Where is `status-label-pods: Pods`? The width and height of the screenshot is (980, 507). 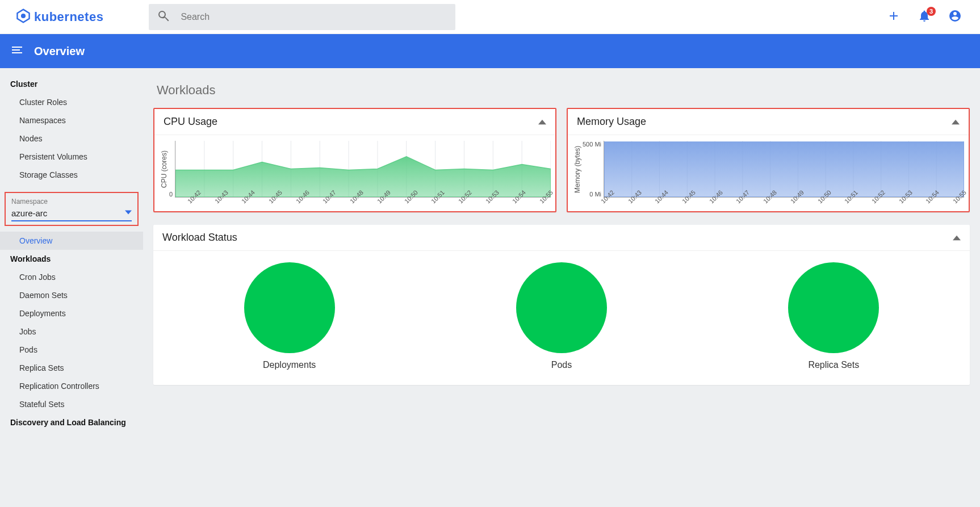
status-label-pods: Pods is located at coordinates (562, 365).